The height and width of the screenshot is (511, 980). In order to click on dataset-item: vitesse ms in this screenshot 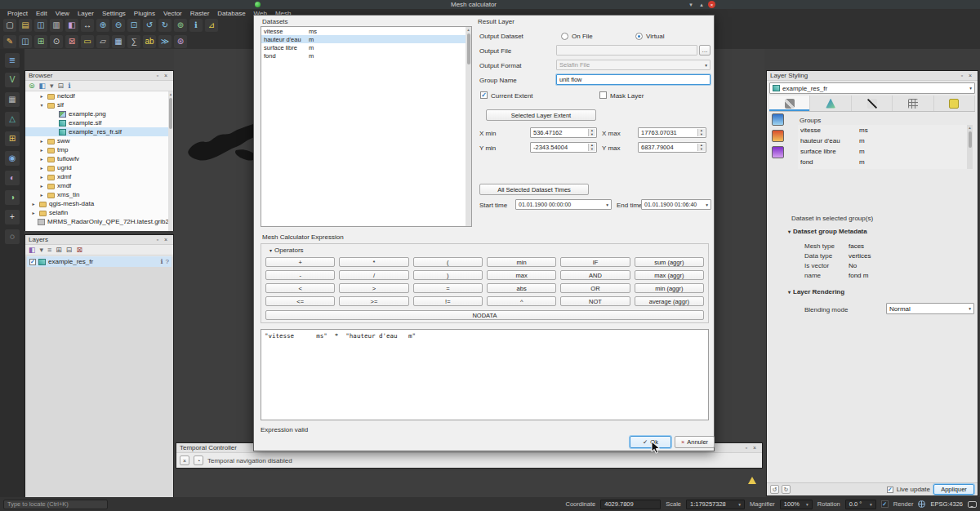, I will do `click(366, 31)`.